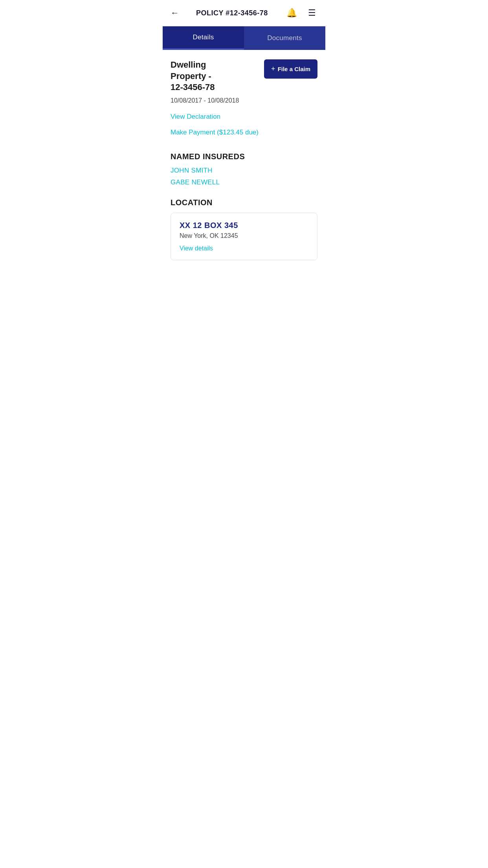 This screenshot has height=868, width=488. Describe the element at coordinates (215, 132) in the screenshot. I see `make-payment-link: Make Payment ($123.45 due)` at that location.